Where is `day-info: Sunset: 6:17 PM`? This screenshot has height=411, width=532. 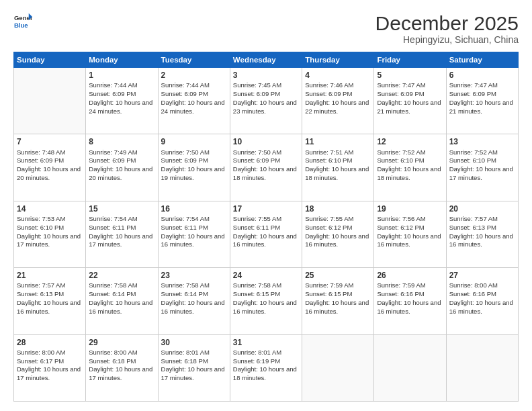
day-info: Sunset: 6:17 PM is located at coordinates (50, 361).